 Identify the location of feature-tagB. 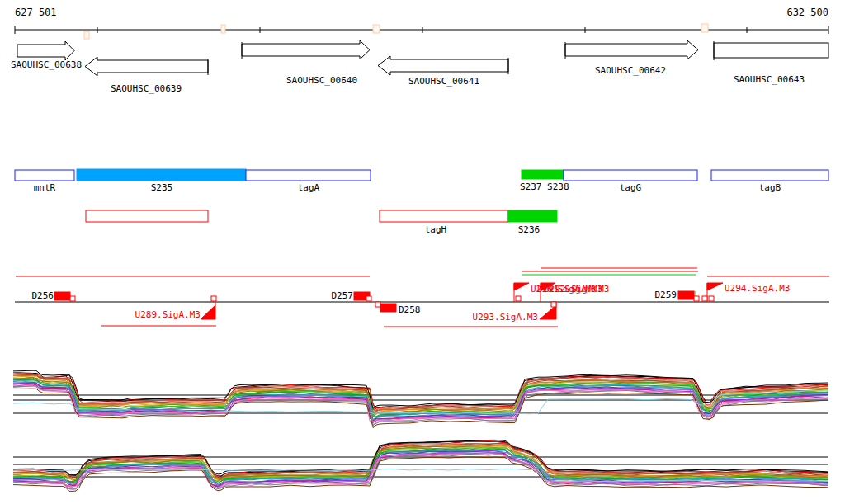
(770, 175).